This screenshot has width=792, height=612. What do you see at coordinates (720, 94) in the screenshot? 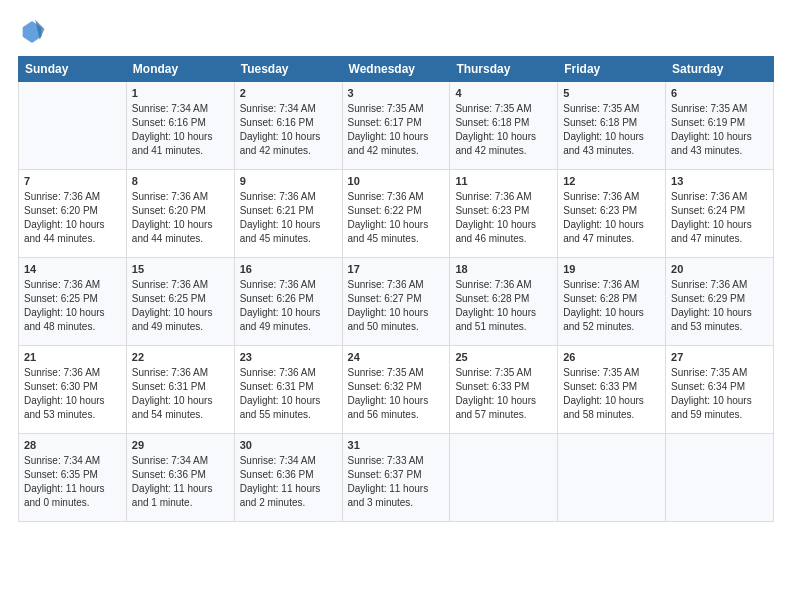
I see `day-number: 6` at bounding box center [720, 94].